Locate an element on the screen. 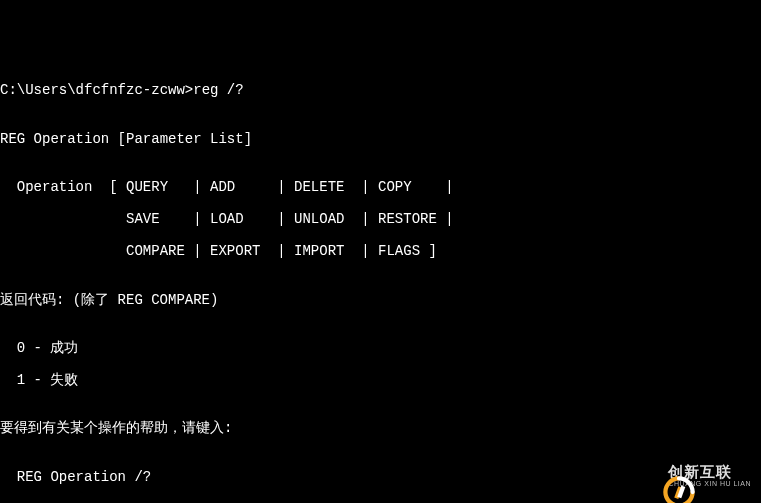  op-table-row: COMPARE | EXPORT | IMPORT | FLAGS ] is located at coordinates (380, 251).